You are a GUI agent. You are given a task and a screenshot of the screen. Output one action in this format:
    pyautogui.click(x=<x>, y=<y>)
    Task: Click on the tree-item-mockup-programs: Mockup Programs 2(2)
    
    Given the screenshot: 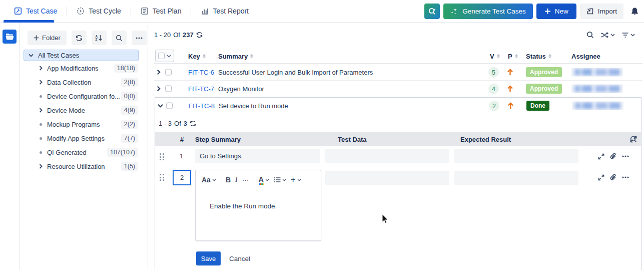 What is the action you would take?
    pyautogui.click(x=84, y=124)
    